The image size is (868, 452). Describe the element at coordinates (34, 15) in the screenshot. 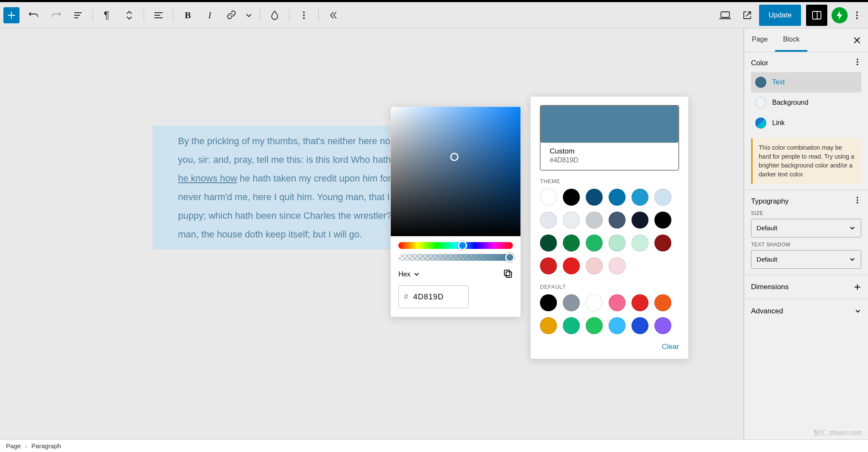

I see `undo-button` at that location.